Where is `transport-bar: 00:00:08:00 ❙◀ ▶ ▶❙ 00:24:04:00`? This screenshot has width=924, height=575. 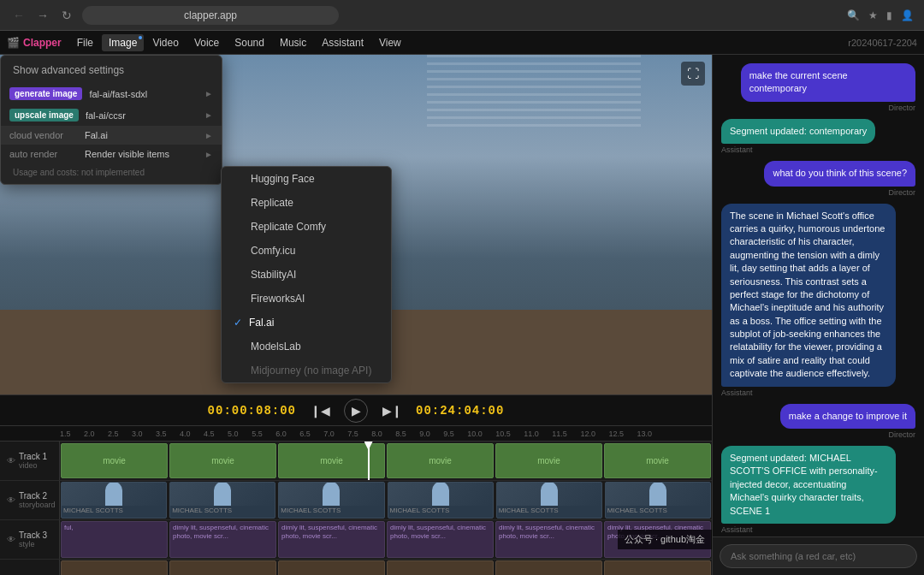
transport-bar: 00:00:08:00 ❙◀ ▶ ▶❙ 00:24:04:00 is located at coordinates (356, 410).